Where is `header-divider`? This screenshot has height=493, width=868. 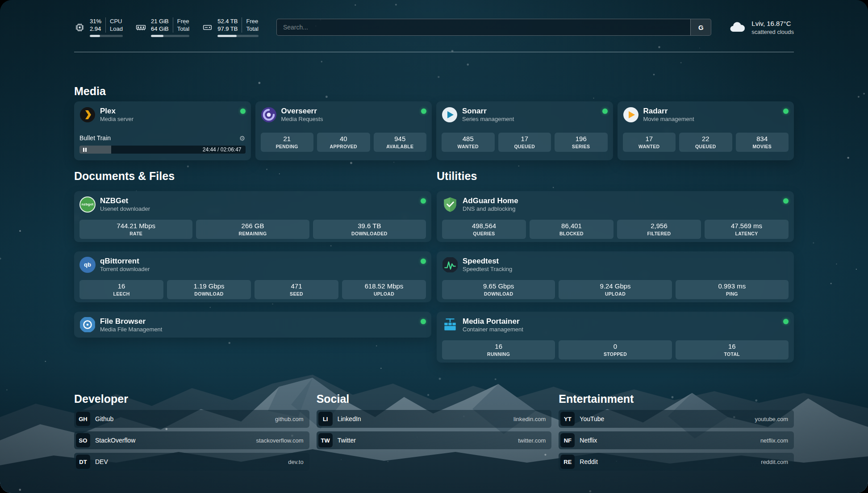 header-divider is located at coordinates (434, 52).